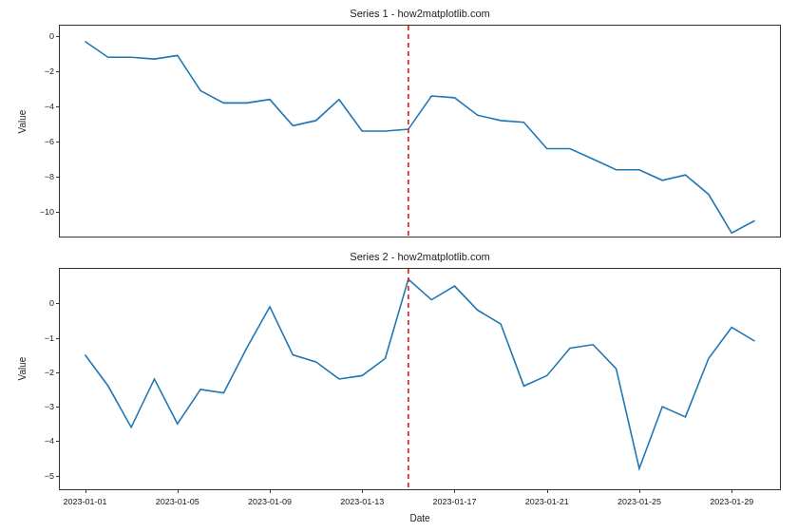 This screenshot has height=532, width=798. I want to click on x-tick-label: 2023-01-29, so click(732, 502).